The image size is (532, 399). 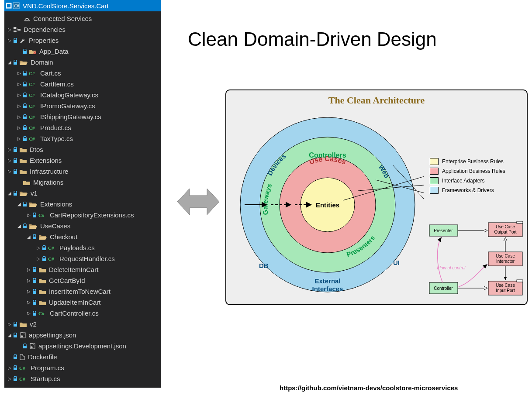 I want to click on tree-item: ▷C#RequestHandler.cs, so click(x=83, y=258).